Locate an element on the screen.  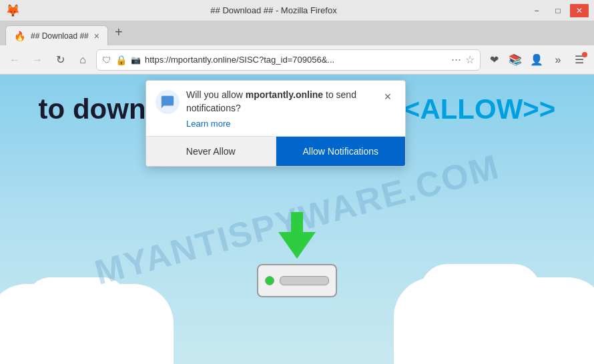
tab-favicon-icon: 🔥 is located at coordinates (20, 36).